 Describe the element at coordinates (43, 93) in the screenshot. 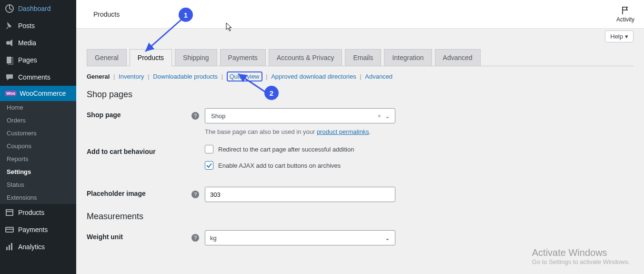

I see `sidebar-label: WooCommerce` at that location.